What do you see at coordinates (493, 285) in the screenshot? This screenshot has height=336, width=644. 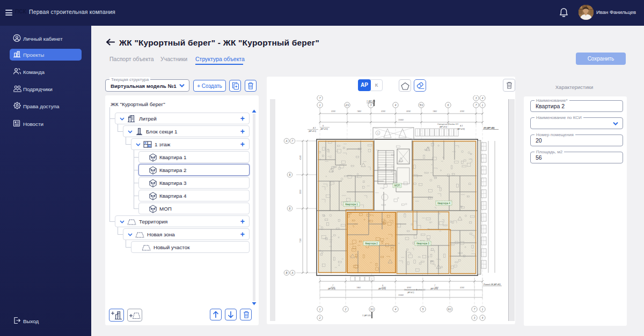 I see `svg-text: Развод 24 (АР-40)` at bounding box center [493, 285].